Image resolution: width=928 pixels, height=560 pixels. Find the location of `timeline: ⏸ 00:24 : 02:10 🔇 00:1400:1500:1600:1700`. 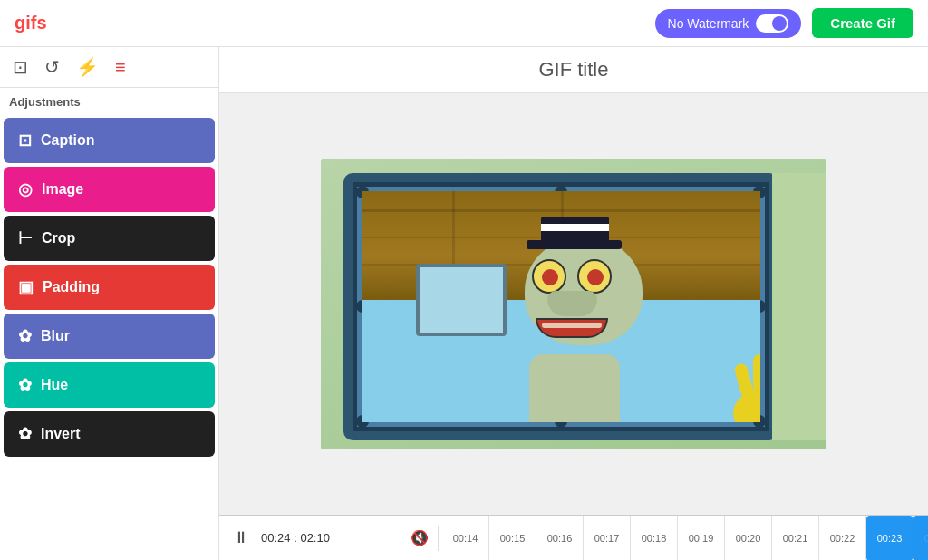

timeline: ⏸ 00:24 : 02:10 🔇 00:1400:1500:1600:1700 is located at coordinates (574, 537).